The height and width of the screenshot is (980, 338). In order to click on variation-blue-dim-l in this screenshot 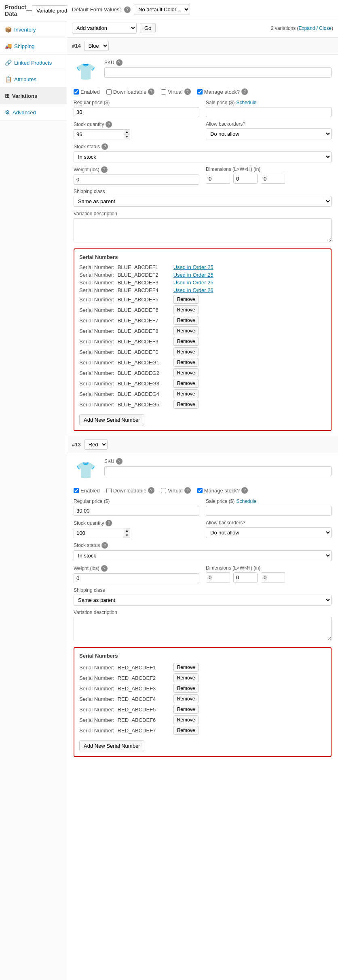, I will do `click(218, 179)`.